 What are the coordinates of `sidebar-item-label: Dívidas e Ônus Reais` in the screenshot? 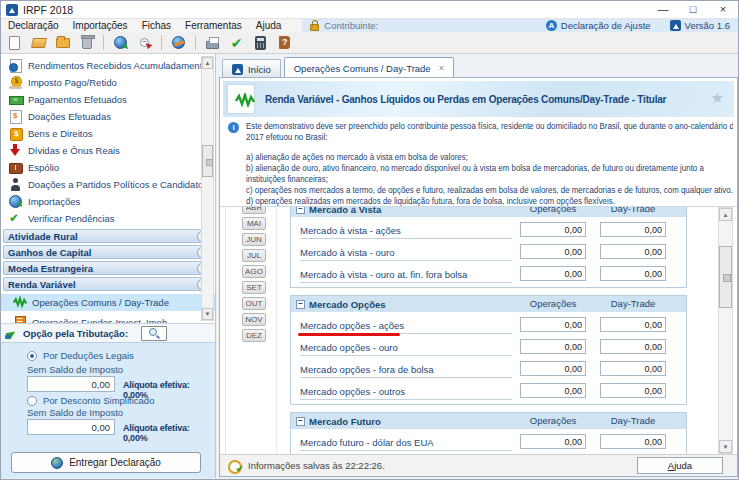 It's located at (74, 150).